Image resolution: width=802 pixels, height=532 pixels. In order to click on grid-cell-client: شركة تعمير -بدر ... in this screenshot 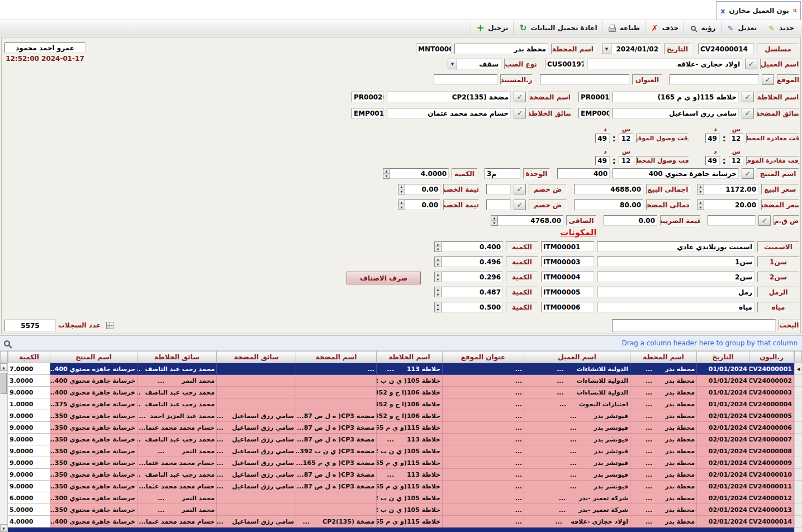, I will do `click(577, 498)`.